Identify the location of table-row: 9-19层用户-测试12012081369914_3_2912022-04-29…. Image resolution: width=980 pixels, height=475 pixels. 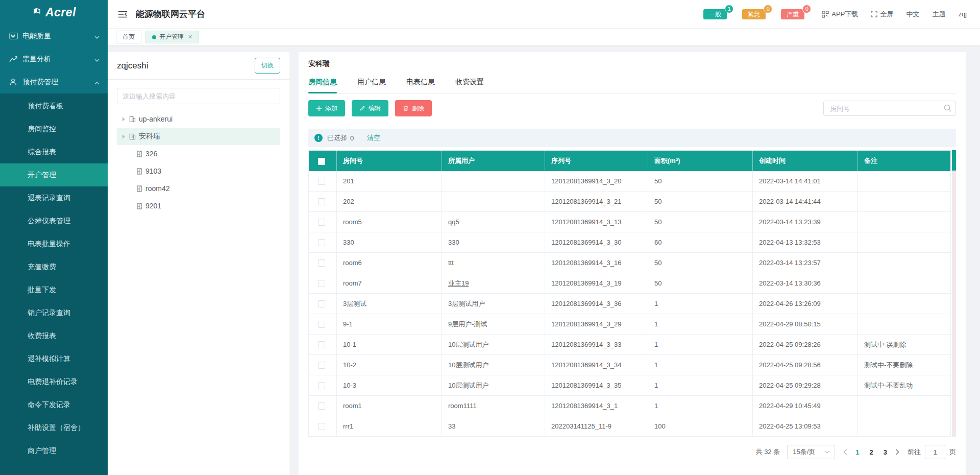
(630, 324).